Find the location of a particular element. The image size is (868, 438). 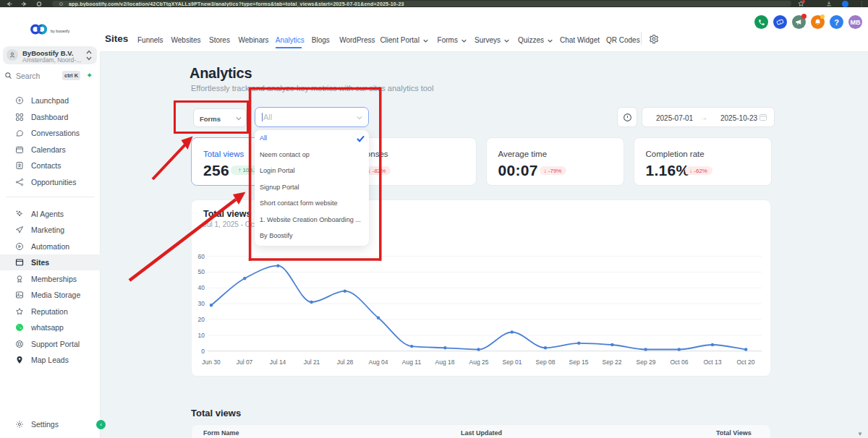

svg-text: Oct 06 is located at coordinates (678, 362).